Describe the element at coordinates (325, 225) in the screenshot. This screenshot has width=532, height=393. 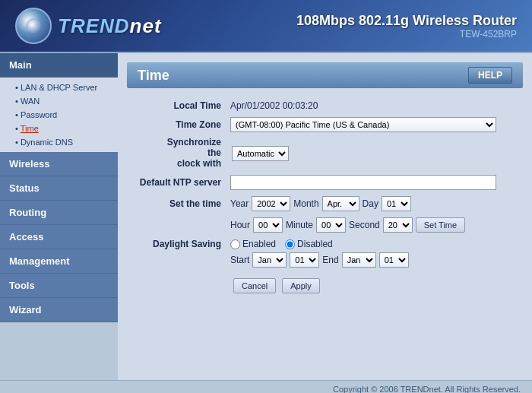
I see `set-time-time-row: Hour 000112 Minute 000330 Second 200030 …` at that location.